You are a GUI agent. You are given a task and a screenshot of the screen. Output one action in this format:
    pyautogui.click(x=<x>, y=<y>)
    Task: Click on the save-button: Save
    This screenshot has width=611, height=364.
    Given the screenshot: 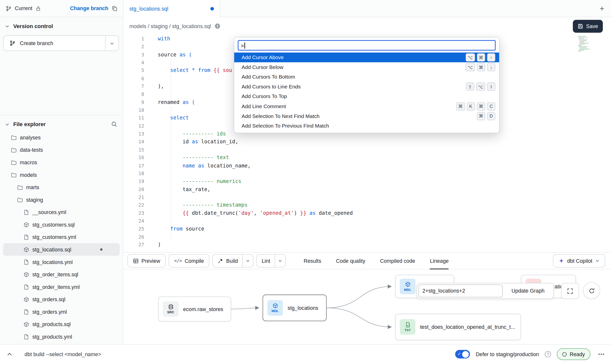 What is the action you would take?
    pyautogui.click(x=588, y=26)
    